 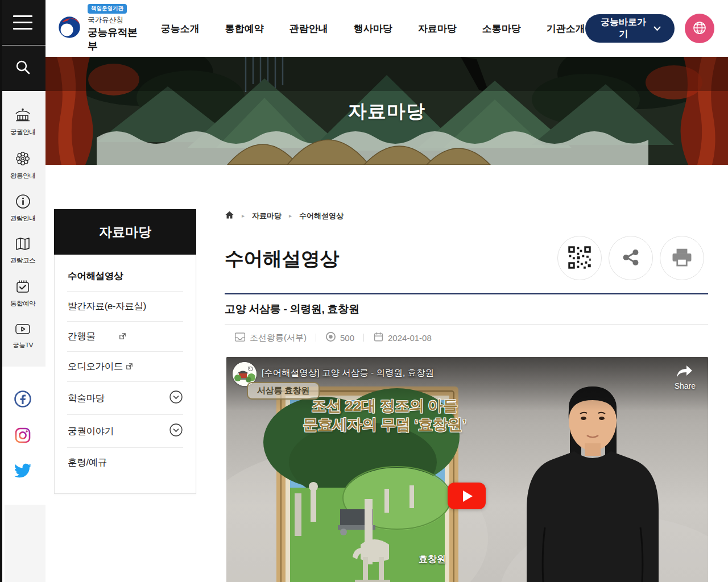 What do you see at coordinates (700, 28) in the screenshot?
I see `language-globe-button` at bounding box center [700, 28].